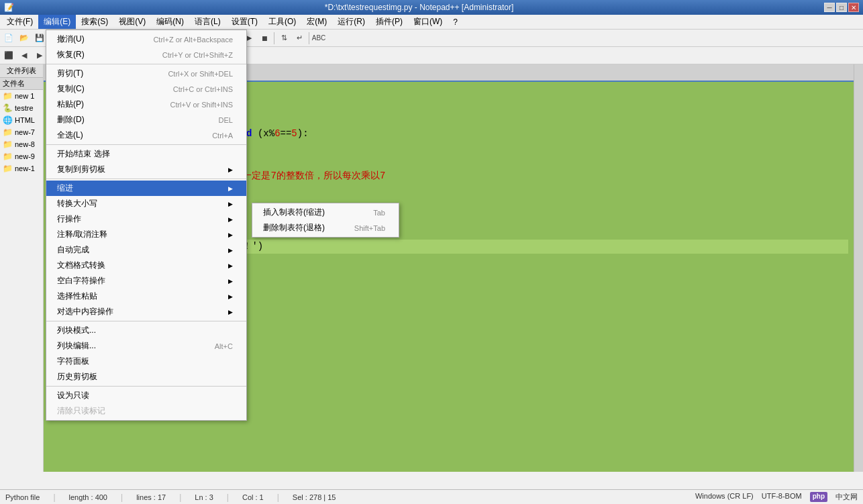 The height and width of the screenshot is (504, 863). What do you see at coordinates (77, 330) in the screenshot?
I see `menu-column-mode-label: 列块模式...` at bounding box center [77, 330].